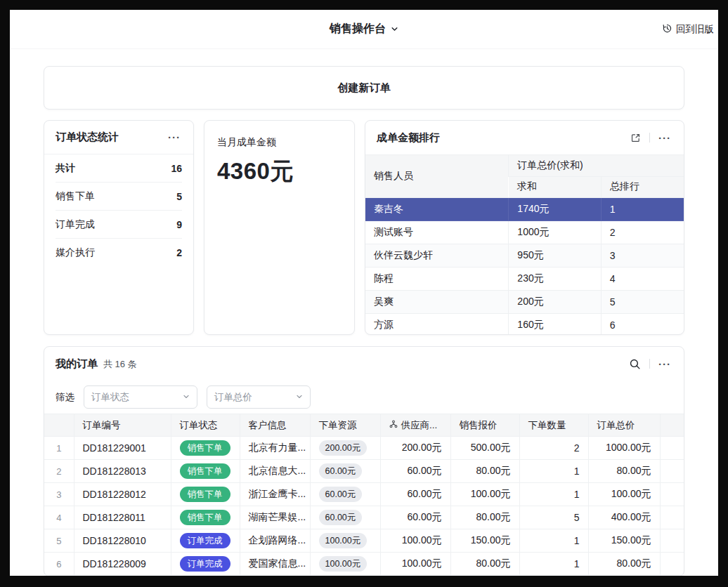 This screenshot has height=587, width=728. I want to click on amount-value: 4360元, so click(280, 171).